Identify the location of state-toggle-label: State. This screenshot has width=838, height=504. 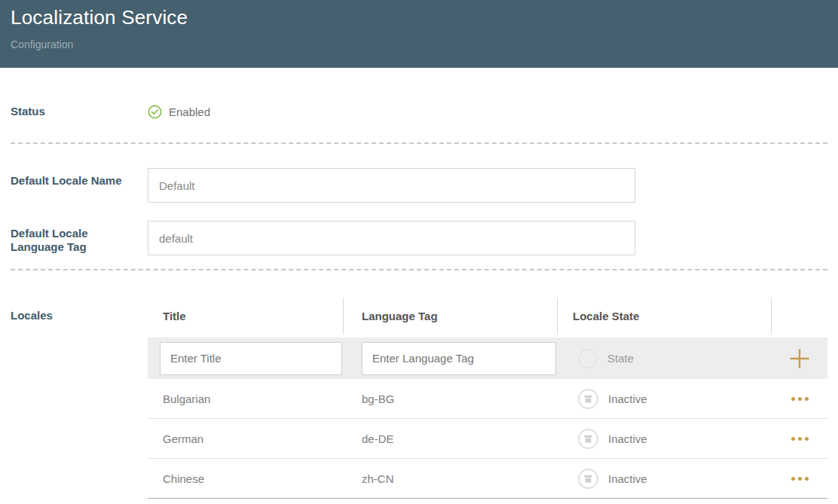
(621, 359).